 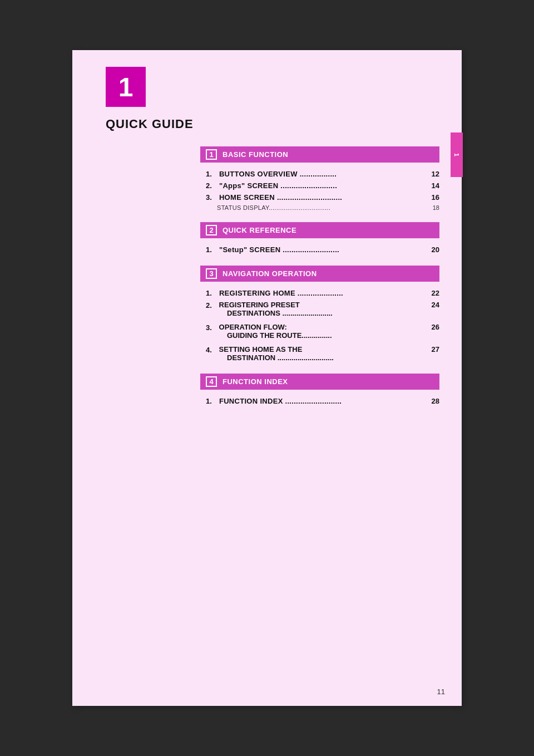 I want to click on section-title-1: BASIC FUNCTION, so click(x=255, y=155).